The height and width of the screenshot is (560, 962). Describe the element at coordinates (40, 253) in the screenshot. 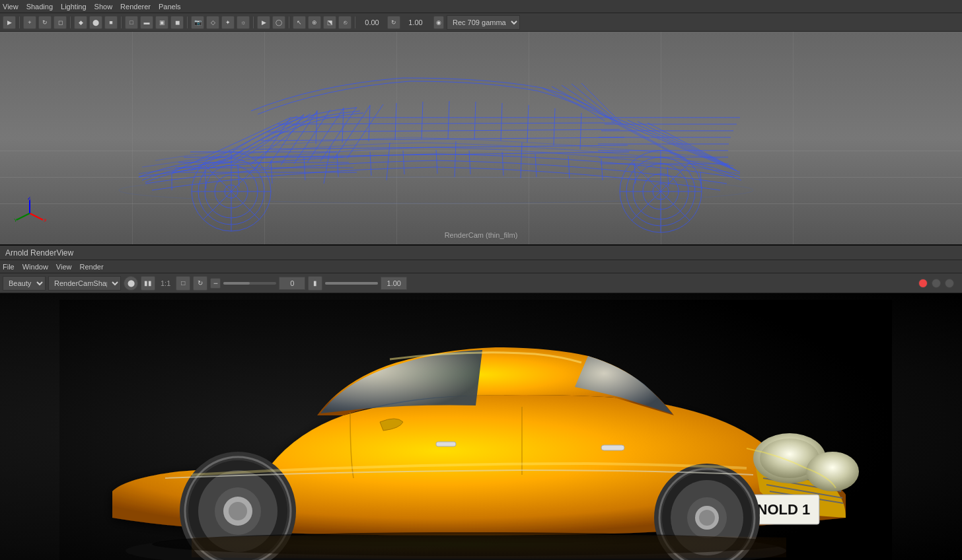

I see `renderview-title: Arnold RenderView` at that location.